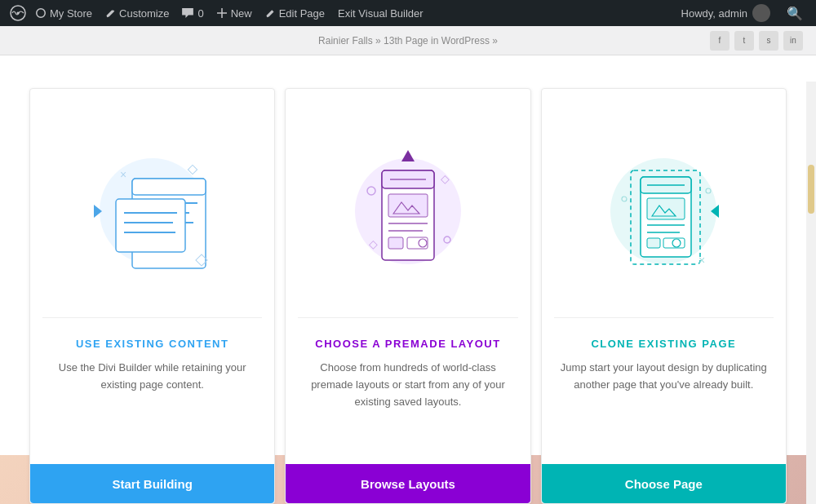  What do you see at coordinates (664, 377) in the screenshot?
I see `card-3-desc: Jump start your layout design by duplica…` at bounding box center [664, 377].